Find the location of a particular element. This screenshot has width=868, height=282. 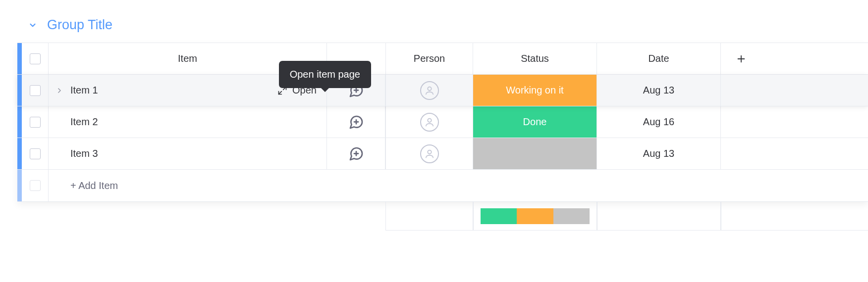

item-name-cell: Item 2 is located at coordinates (188, 122).